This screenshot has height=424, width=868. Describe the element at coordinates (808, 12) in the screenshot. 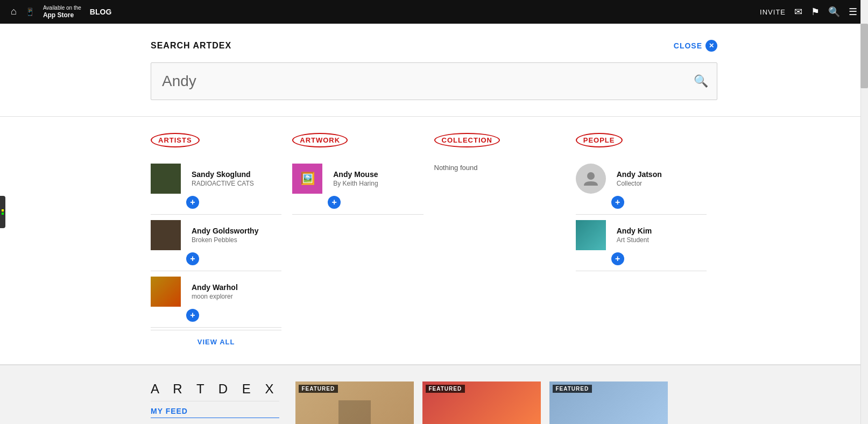

I see `nav-right: INVITE ✉ ⚑ 🔍 ☰` at that location.